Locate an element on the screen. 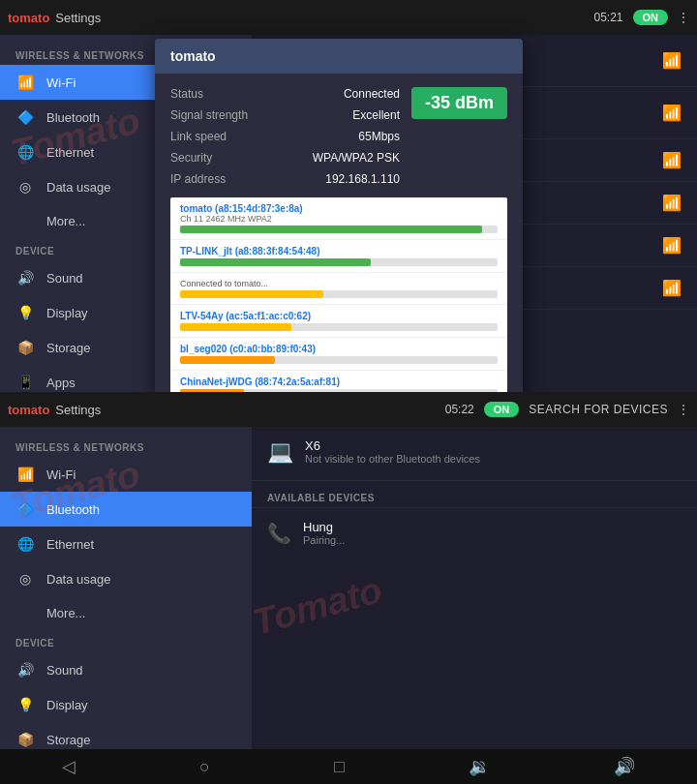  scan-bar-chinanet is located at coordinates (212, 391).